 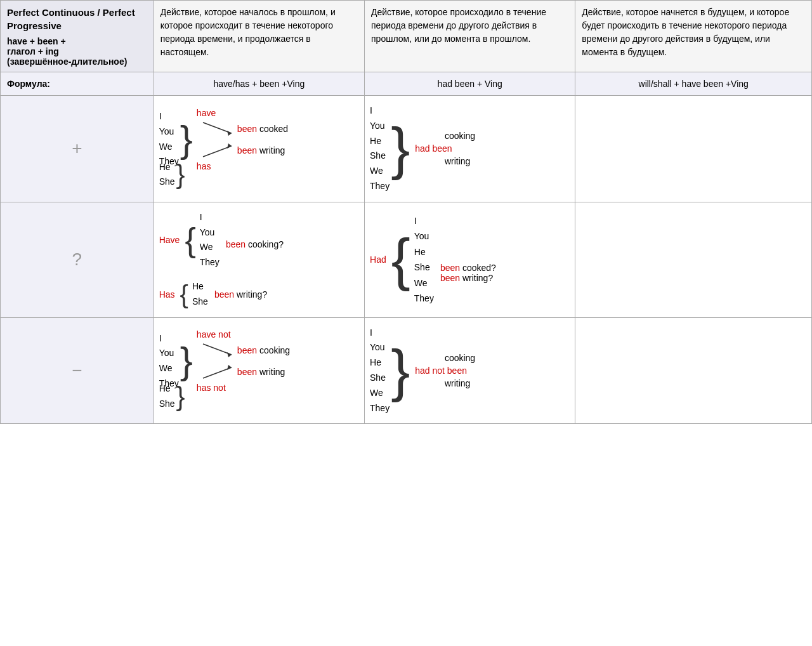 I want to click on negative-symbol-cell: −, so click(x=77, y=371).